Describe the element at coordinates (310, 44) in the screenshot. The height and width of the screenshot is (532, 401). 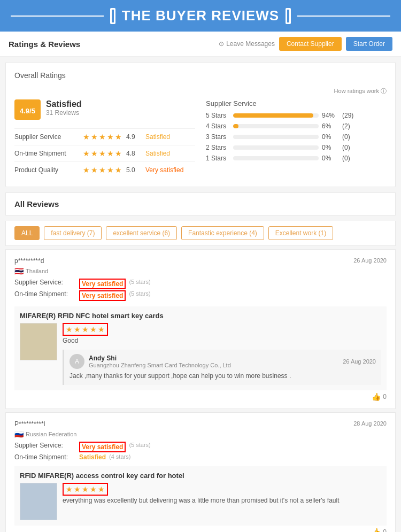
I see `contact-supplier-button: Contact Supplier` at that location.